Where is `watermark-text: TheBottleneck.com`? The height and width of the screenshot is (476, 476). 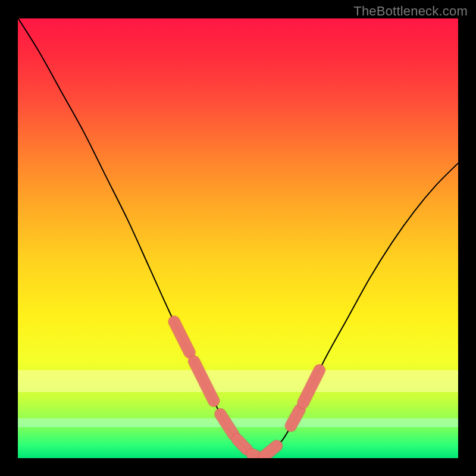
watermark-text: TheBottleneck.com is located at coordinates (411, 11).